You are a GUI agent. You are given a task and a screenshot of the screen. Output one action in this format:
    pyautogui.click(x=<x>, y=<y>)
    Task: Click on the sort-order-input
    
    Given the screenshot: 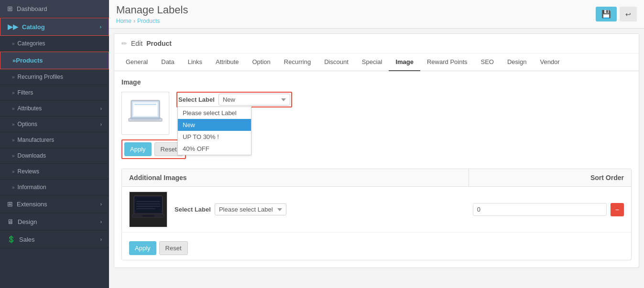 What is the action you would take?
    pyautogui.click(x=540, y=209)
    